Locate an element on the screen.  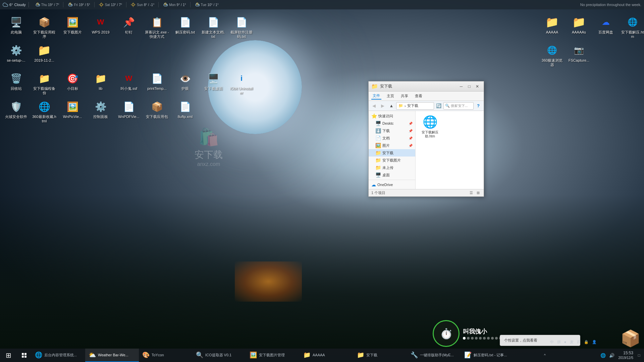
ime-pin: 拼 is located at coordinates (559, 342).